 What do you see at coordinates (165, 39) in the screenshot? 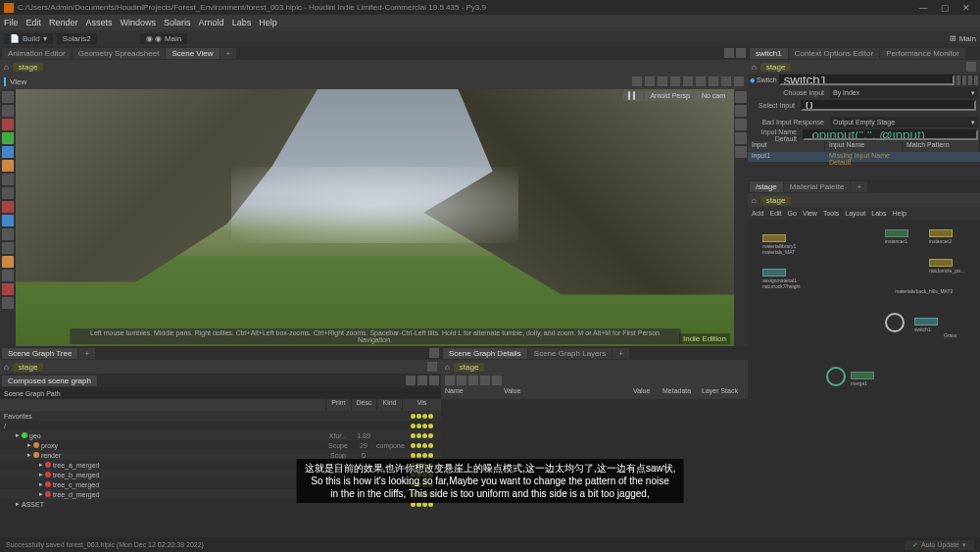
I see `main-selector: ◉ ◉ Main` at bounding box center [165, 39].